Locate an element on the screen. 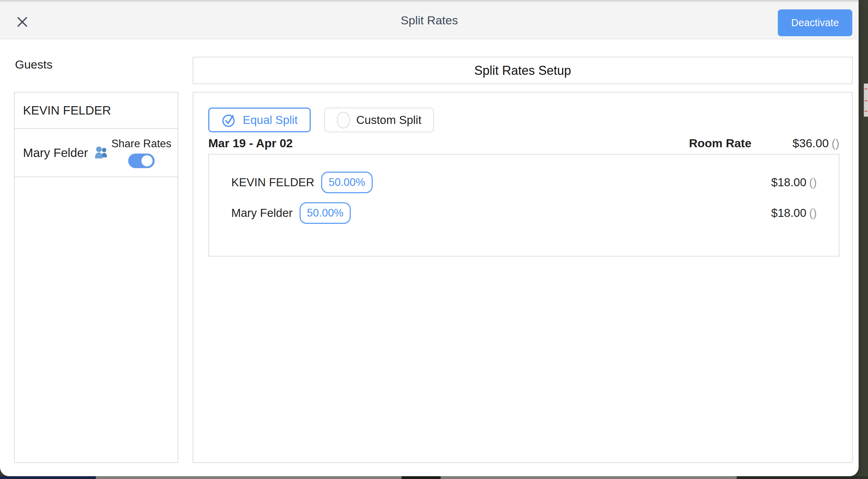 This screenshot has width=868, height=479. room-rate-value: $36.00() is located at coordinates (816, 143).